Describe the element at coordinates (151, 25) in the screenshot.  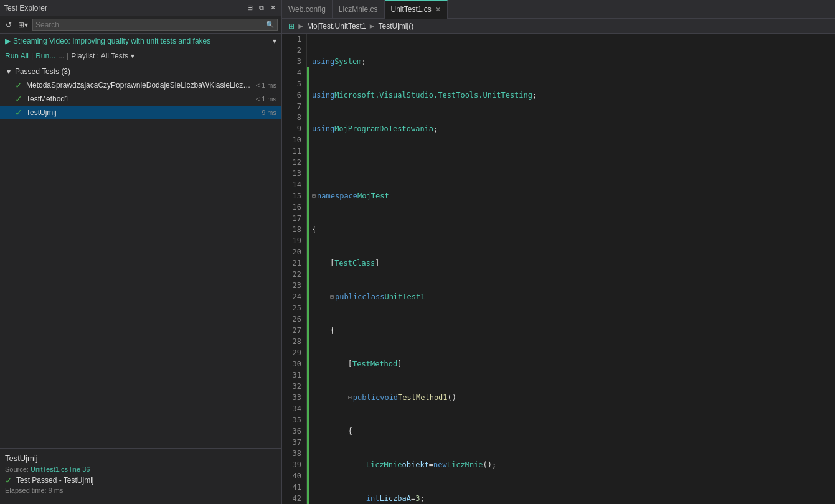
I see `search-input` at that location.